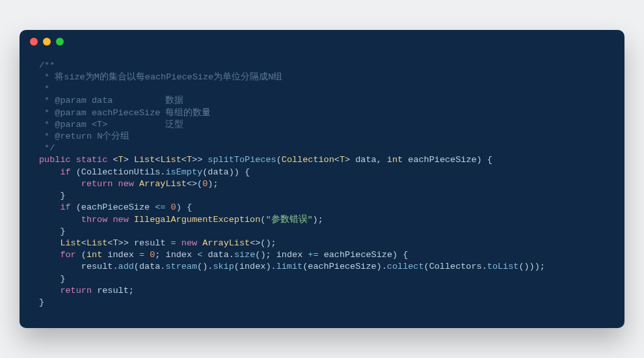 Image resolution: width=644 pixels, height=358 pixels. Describe the element at coordinates (308, 160) in the screenshot. I see `type: Collection` at that location.